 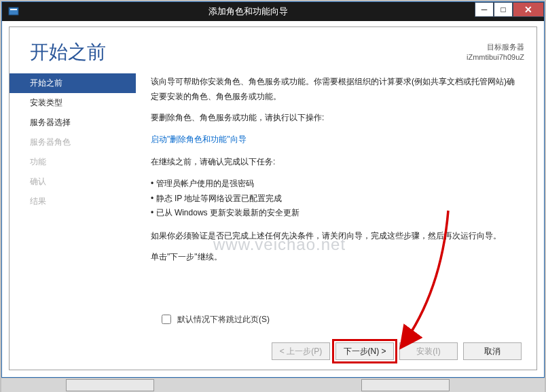 I want to click on wizard-header: 开始之前 目标服务器 iZmmtibui7h09uZ, so click(x=273, y=49).